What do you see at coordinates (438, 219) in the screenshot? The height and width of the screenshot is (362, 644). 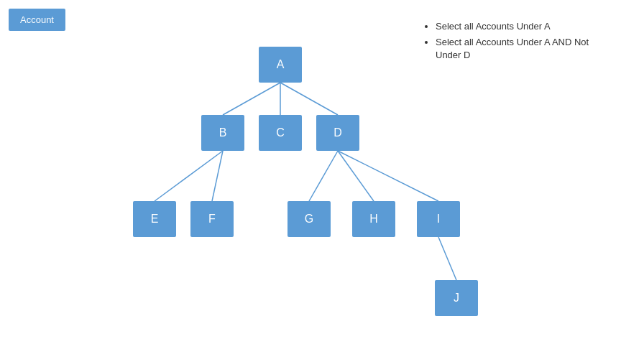 I see `node-i: I` at bounding box center [438, 219].